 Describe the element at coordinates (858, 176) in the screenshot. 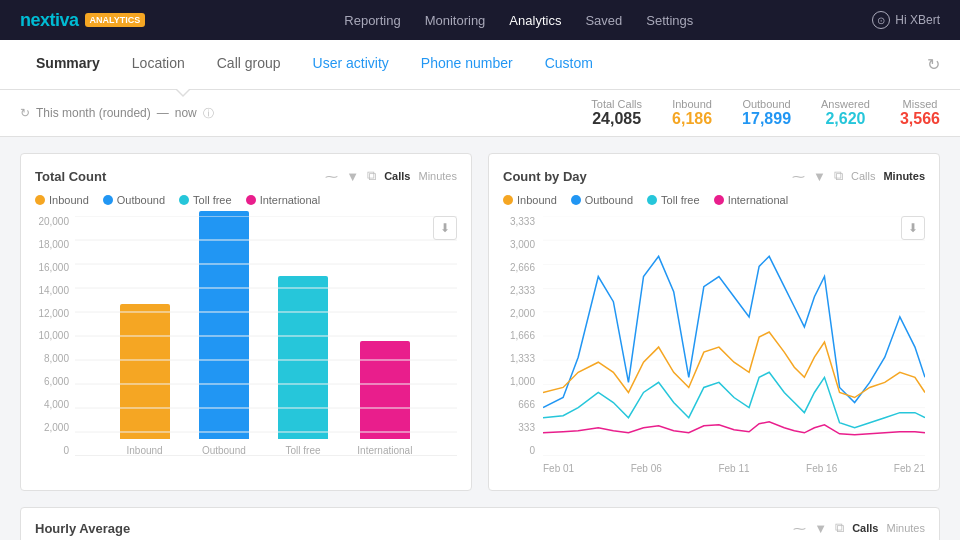

I see `line-chart-controls: ⁓ ▼ ⧉ Calls Minutes` at that location.